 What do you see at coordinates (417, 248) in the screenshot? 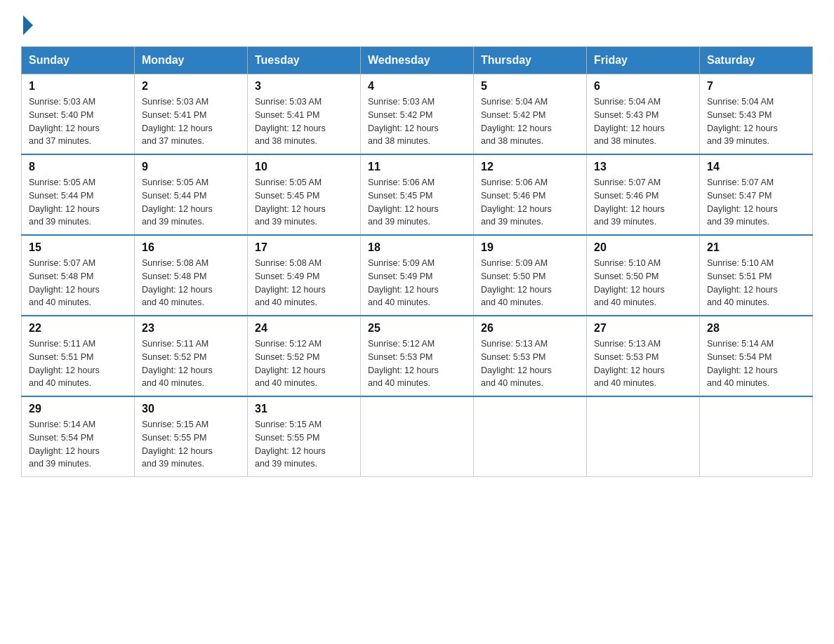
I see `day-number: 18` at bounding box center [417, 248].